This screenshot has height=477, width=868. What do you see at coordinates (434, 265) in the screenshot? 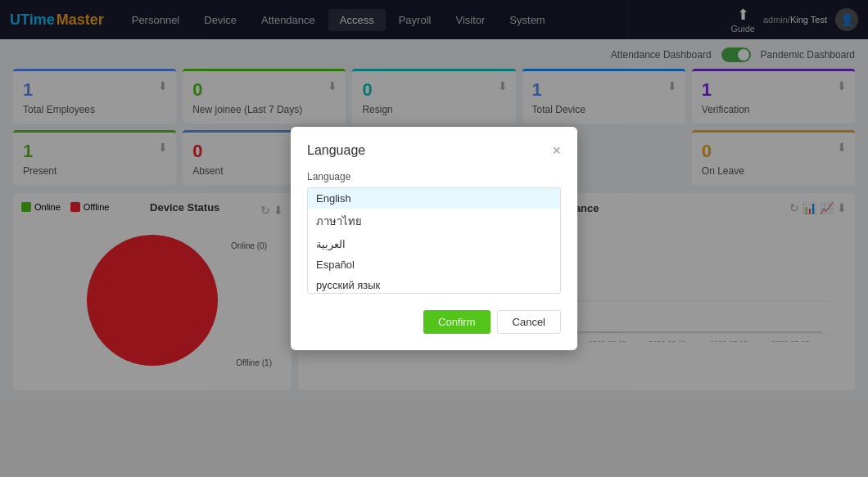
I see `lang-item-espanol: Español` at bounding box center [434, 265].